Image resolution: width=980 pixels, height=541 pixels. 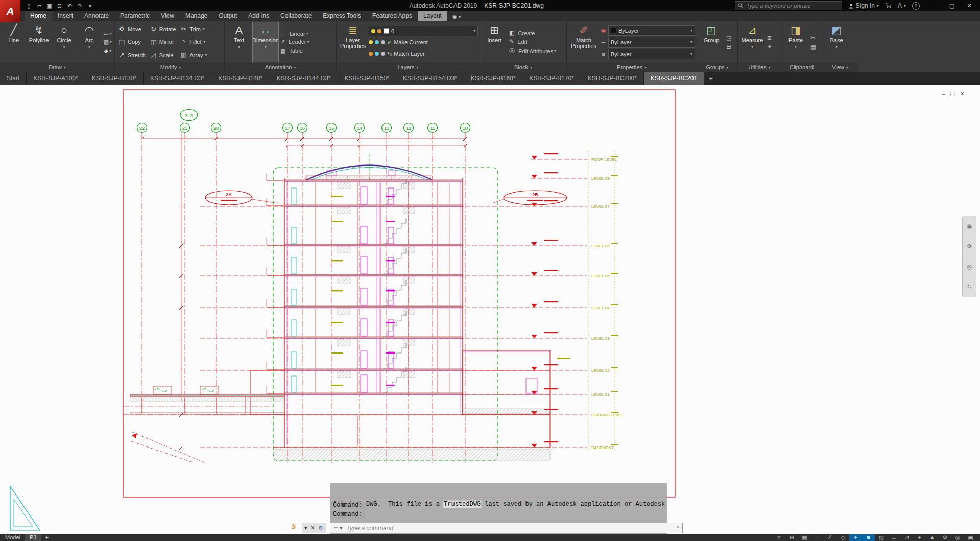 What do you see at coordinates (962, 94) in the screenshot?
I see `drawing-close-icon: ✕` at bounding box center [962, 94].